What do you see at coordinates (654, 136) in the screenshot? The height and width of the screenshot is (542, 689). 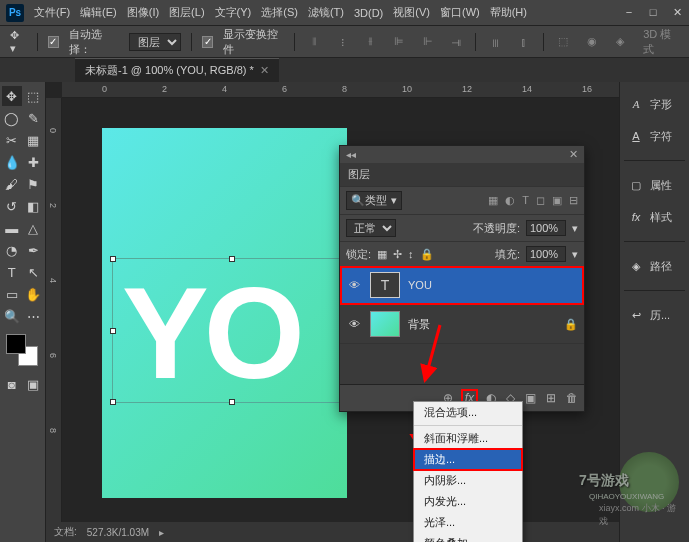 I see `character-panel-tab: A字符` at bounding box center [654, 136].